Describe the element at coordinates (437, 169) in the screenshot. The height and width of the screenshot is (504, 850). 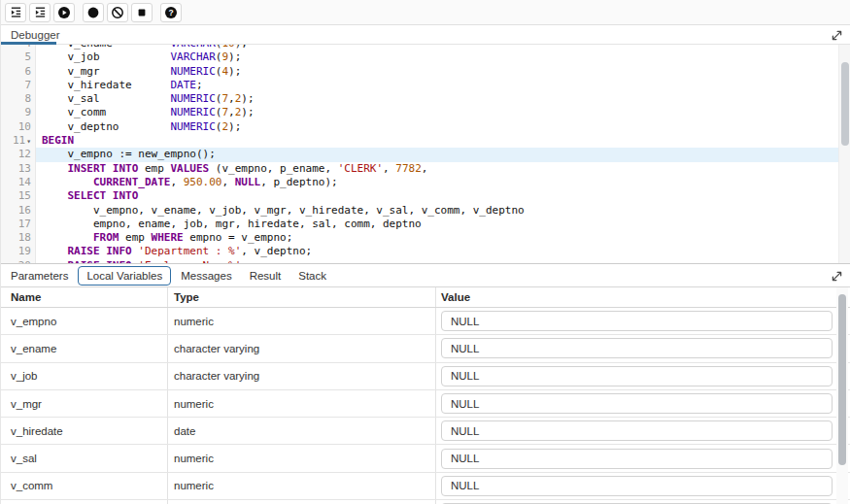
I see `code-text: INSERT INTO emp VALUES (v_empno, p_ename…` at that location.